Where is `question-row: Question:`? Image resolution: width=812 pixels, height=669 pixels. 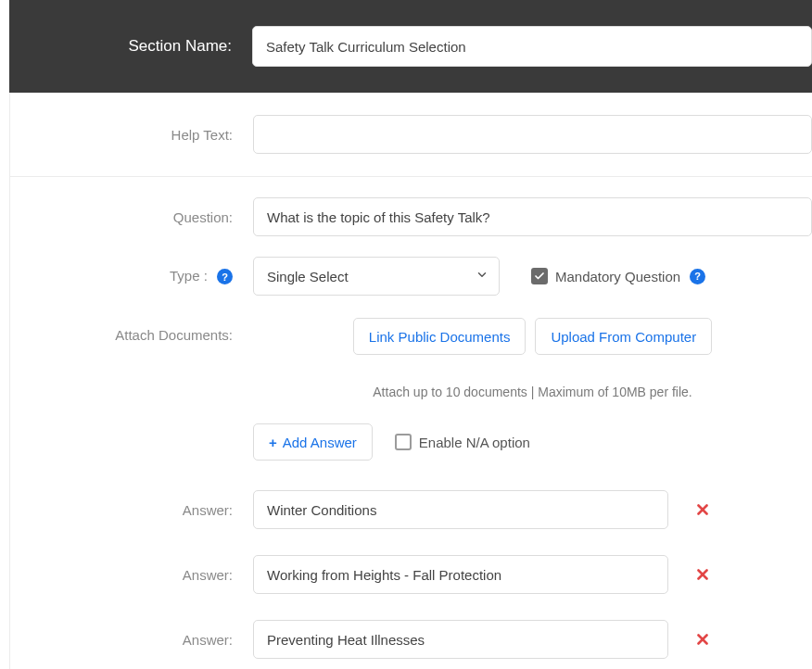 question-row: Question: is located at coordinates (412, 211).